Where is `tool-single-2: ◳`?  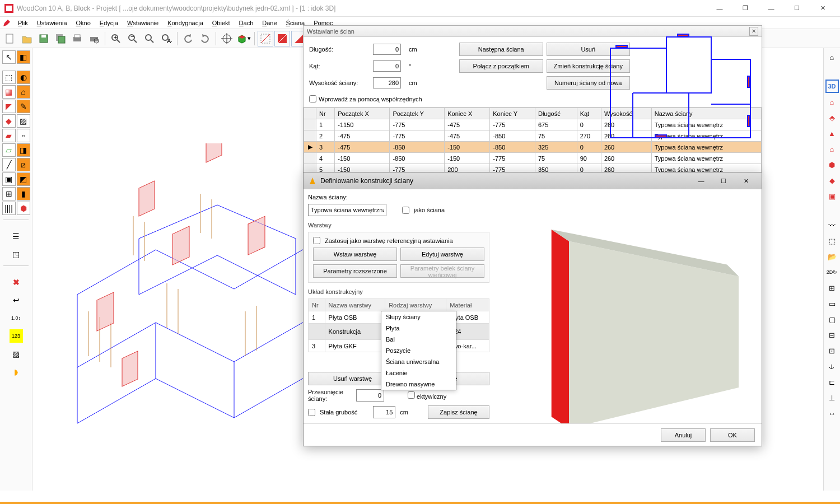
tool-single-2: ◳ is located at coordinates (16, 254).